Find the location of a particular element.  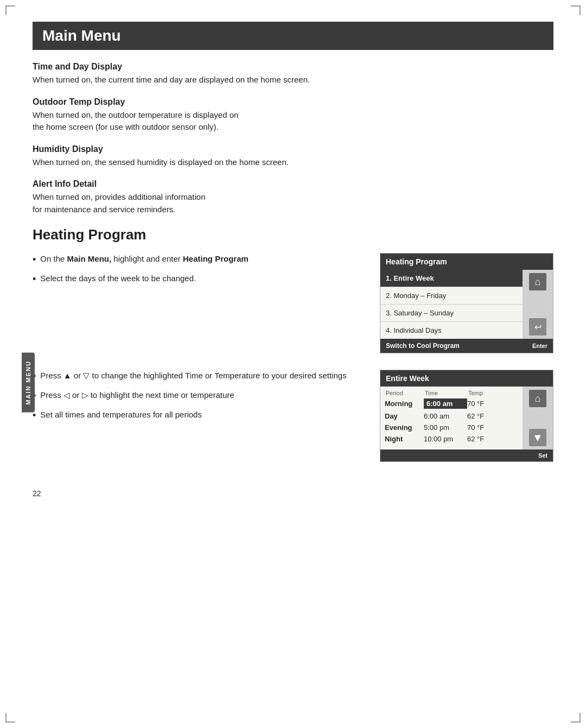

section-alert-info: Alert Info Detail When turned on, provid… is located at coordinates (293, 198).